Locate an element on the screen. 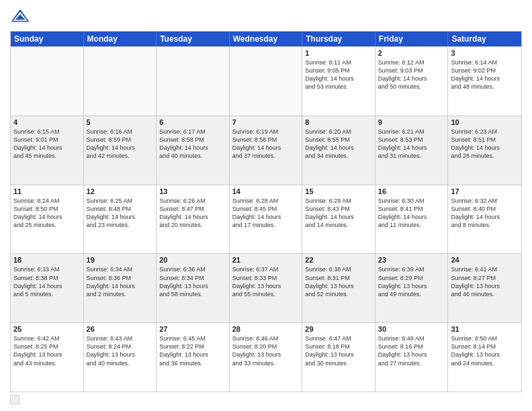 This screenshot has height=411, width=532. empty-cell-w0-d0 is located at coordinates (47, 81).